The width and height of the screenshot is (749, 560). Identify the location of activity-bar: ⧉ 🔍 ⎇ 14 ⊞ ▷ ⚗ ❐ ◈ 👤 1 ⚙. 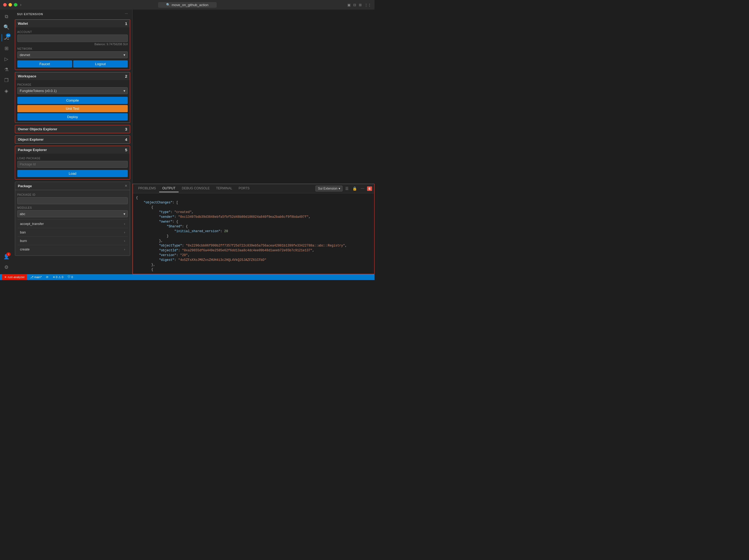
(6, 142).